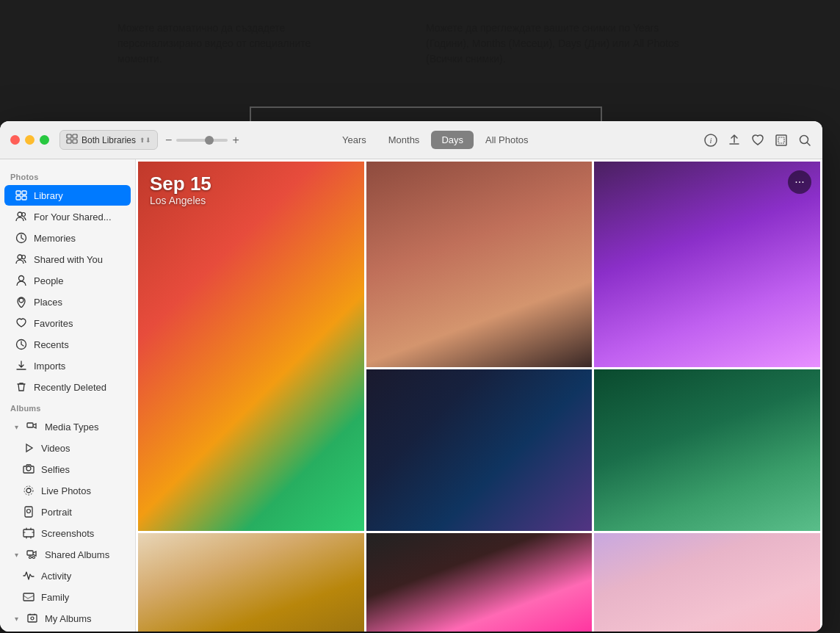 This screenshot has height=633, width=840. I want to click on screenshots-label: Screenshots, so click(68, 533).